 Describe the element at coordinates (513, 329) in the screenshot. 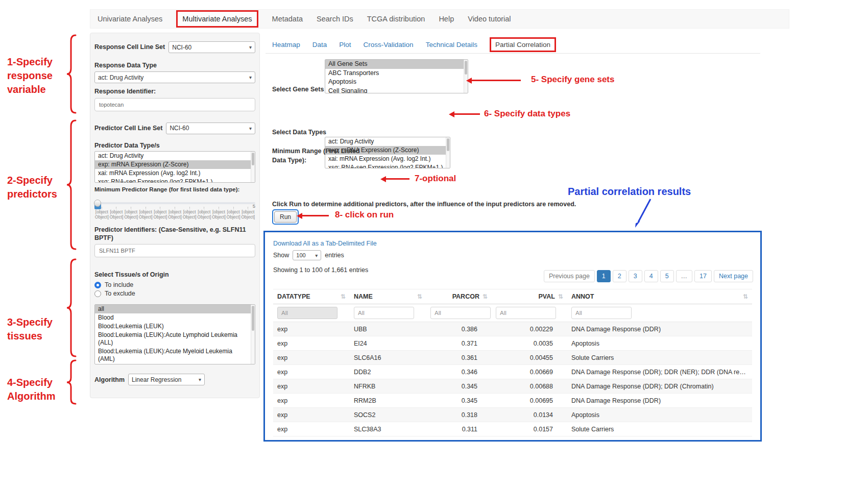

I see `table-row: exp UBB 0.386 0.00229 DNA Damage Respons…` at that location.